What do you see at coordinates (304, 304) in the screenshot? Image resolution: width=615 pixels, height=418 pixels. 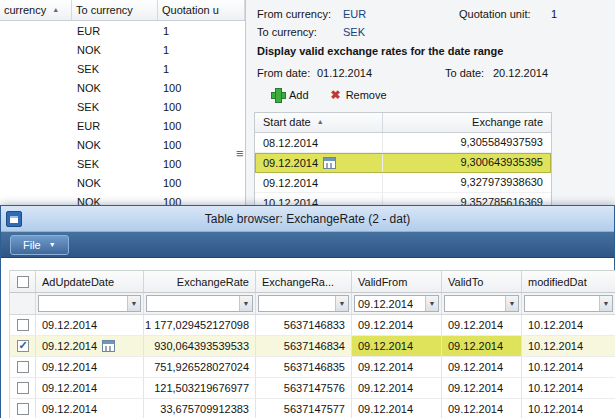 I see `filter-exchangerecid: ▼` at bounding box center [304, 304].